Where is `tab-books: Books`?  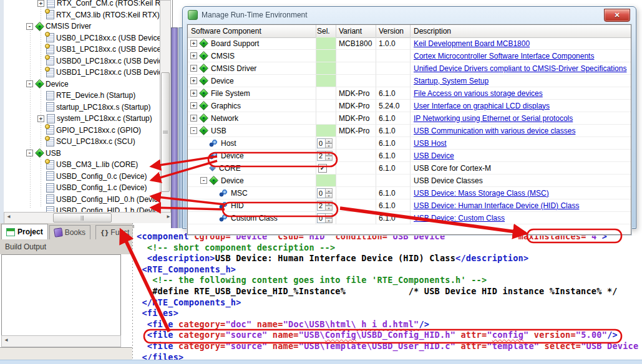
tab-books: Books is located at coordinates (70, 232).